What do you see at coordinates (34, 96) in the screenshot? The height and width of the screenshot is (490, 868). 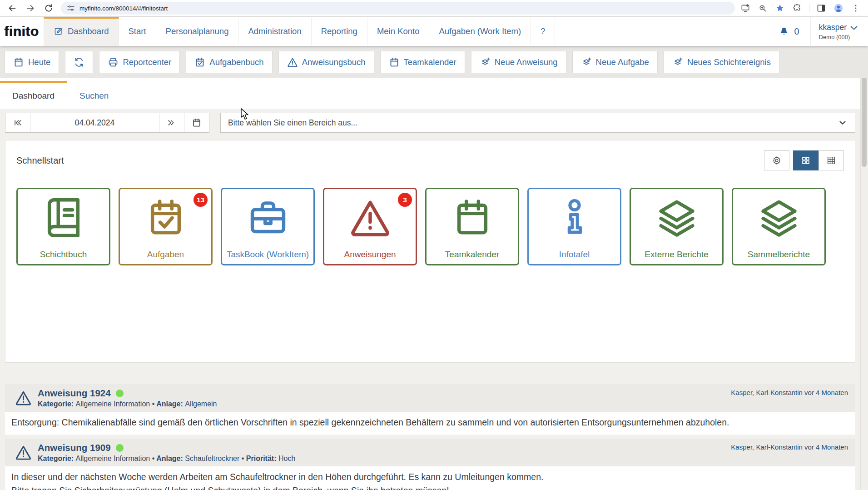 I see `tab-label: Dashboard` at bounding box center [34, 96].